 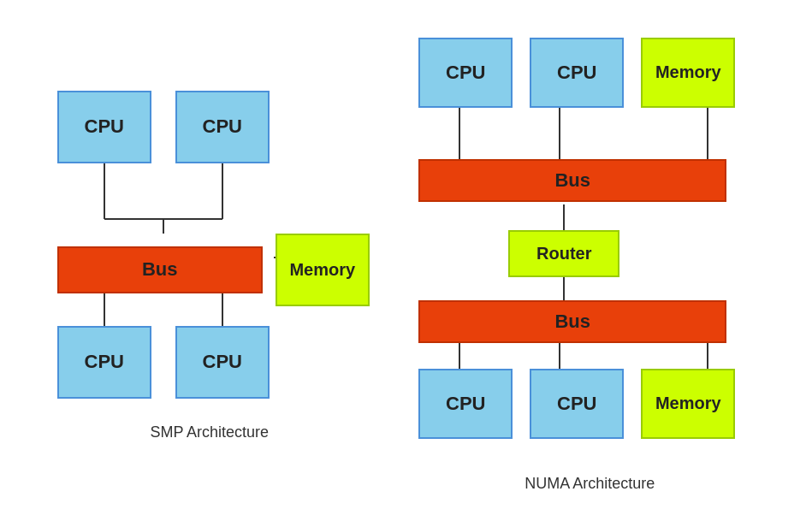 What do you see at coordinates (688, 72) in the screenshot?
I see `numa-memory-top-label: Memory` at bounding box center [688, 72].